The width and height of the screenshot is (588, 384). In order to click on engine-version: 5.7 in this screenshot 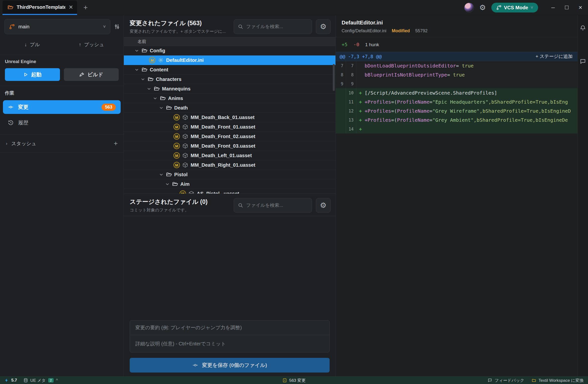, I will do `click(11, 380)`.